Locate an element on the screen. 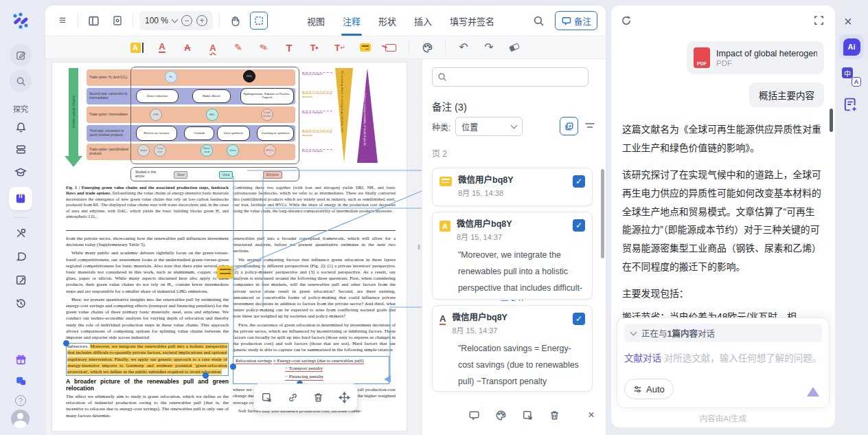 The height and width of the screenshot is (435, 868). highlighted-text: Moreover, we integrate the renewables pu… is located at coordinates (147, 359).